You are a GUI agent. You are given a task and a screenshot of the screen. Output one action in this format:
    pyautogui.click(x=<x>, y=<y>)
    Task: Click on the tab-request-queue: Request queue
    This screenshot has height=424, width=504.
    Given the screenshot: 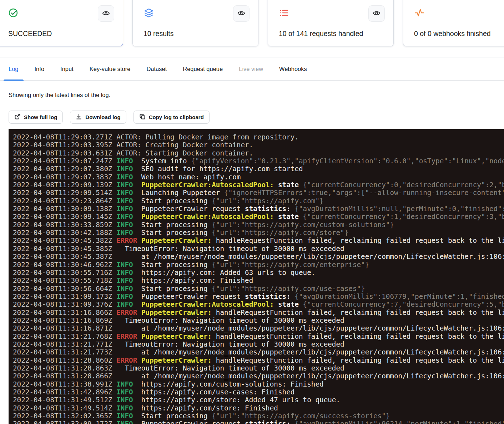 What is the action you would take?
    pyautogui.click(x=203, y=69)
    